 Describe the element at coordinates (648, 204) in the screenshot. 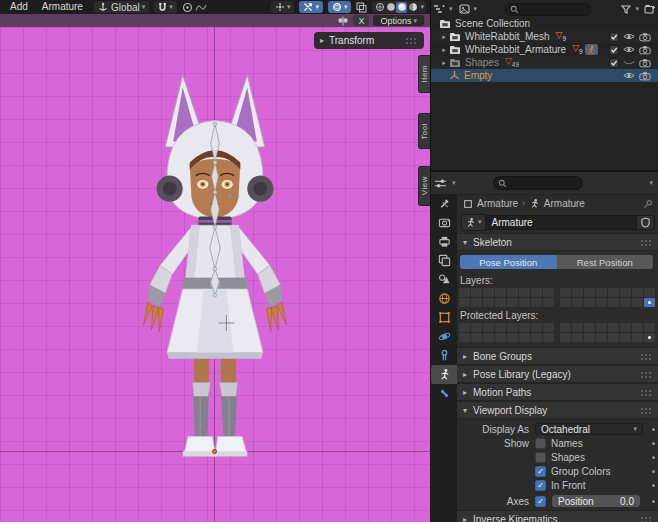

I see `pin-icon` at that location.